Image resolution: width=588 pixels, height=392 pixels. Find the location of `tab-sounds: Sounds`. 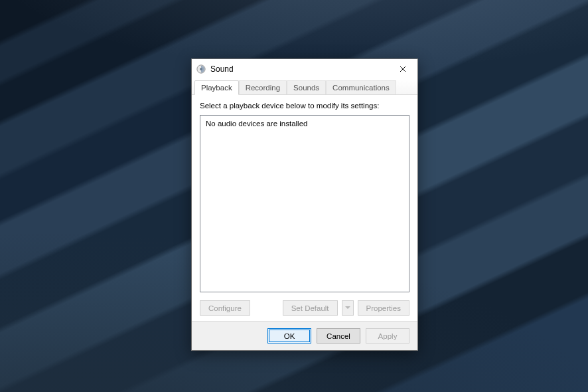

tab-sounds: Sounds is located at coordinates (307, 88).